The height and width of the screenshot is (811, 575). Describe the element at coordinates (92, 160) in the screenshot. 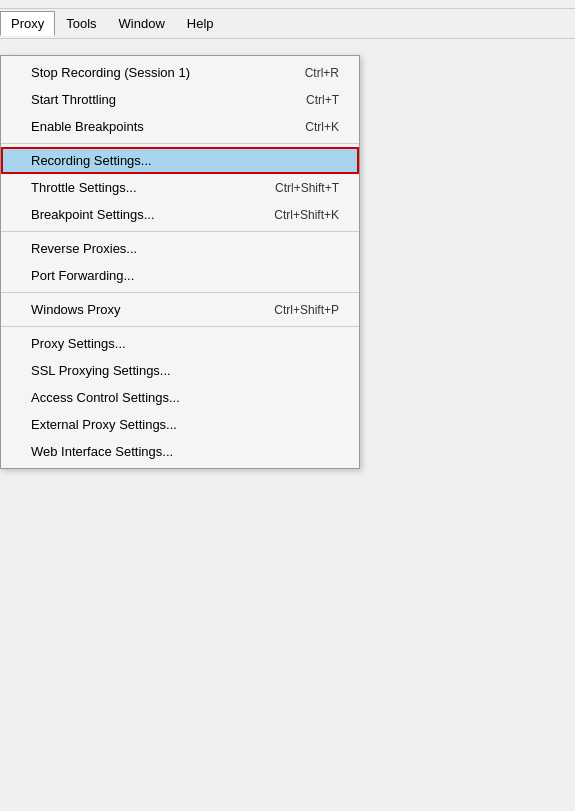

I see `menu-item-label-recording-settings: Recording Settings...` at that location.